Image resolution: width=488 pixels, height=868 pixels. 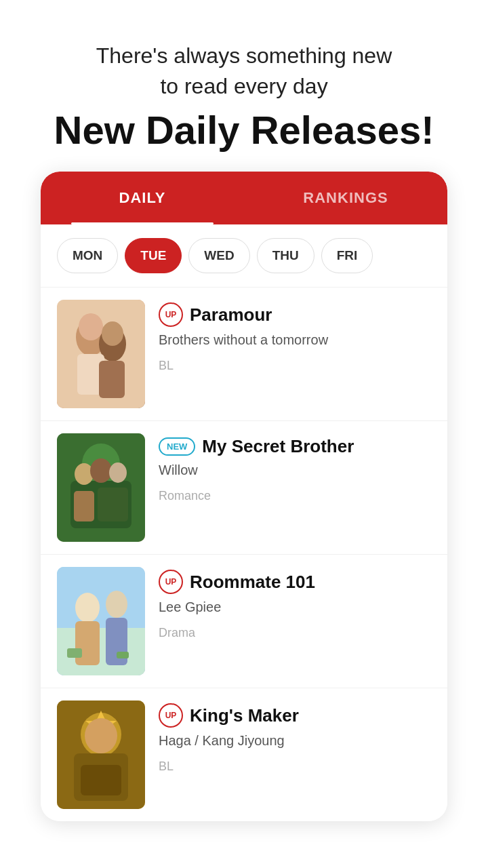 What do you see at coordinates (101, 621) in the screenshot?
I see `comic-thumbnail-roommate` at bounding box center [101, 621].